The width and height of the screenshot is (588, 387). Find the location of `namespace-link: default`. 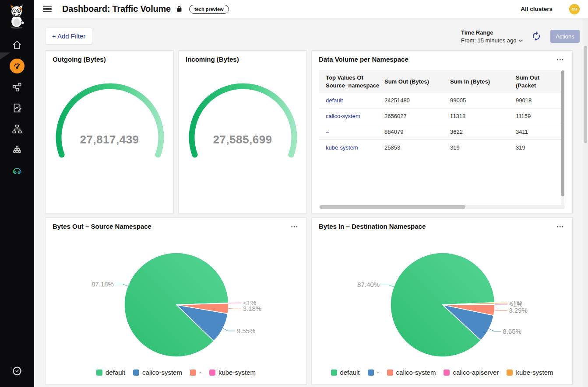

namespace-link: default is located at coordinates (334, 101).